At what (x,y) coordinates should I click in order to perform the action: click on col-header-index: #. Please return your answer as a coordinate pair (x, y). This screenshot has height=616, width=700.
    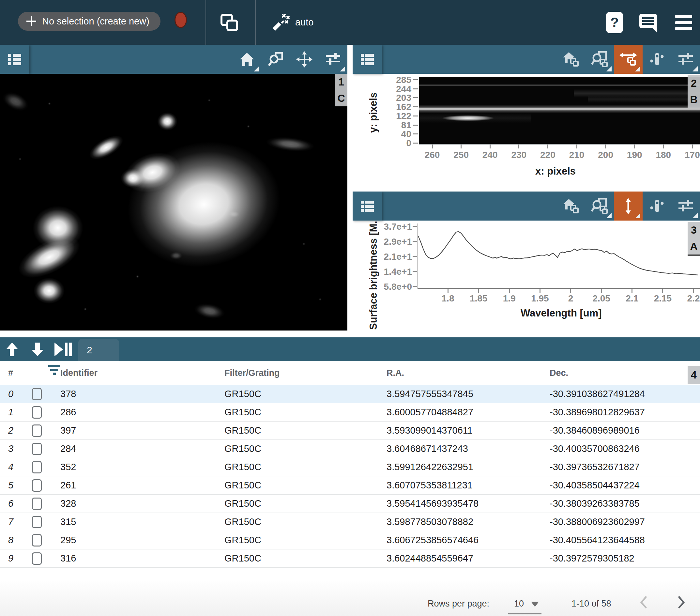
    Looking at the image, I should click on (11, 373).